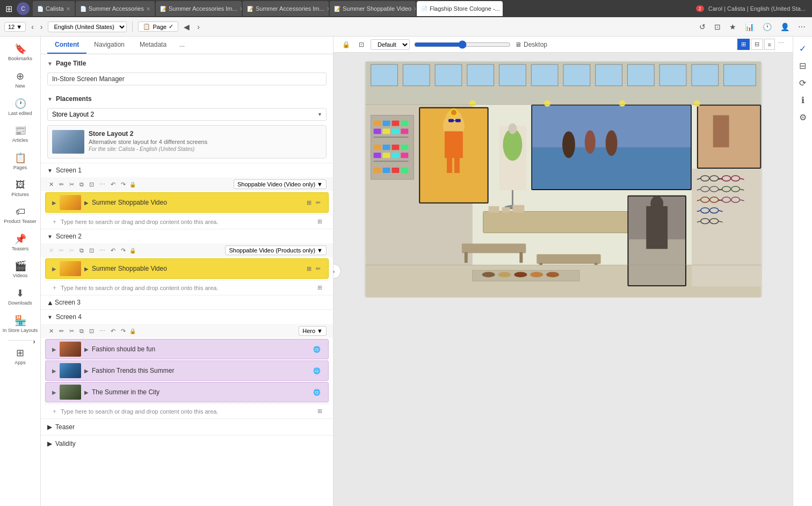  I want to click on screen-4-item-2: ▶ ▶ Fashion Trends this Summer 🌐, so click(187, 371).